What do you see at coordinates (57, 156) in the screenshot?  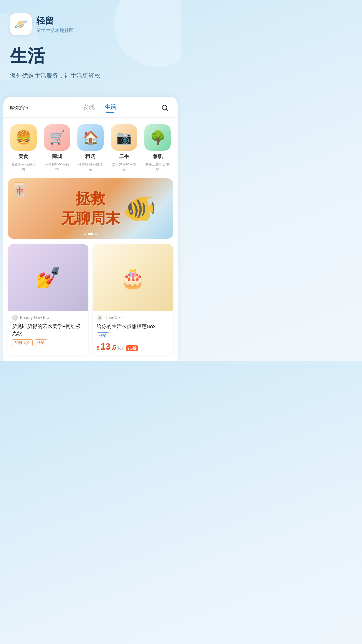 I see `shop-label: 商城` at bounding box center [57, 156].